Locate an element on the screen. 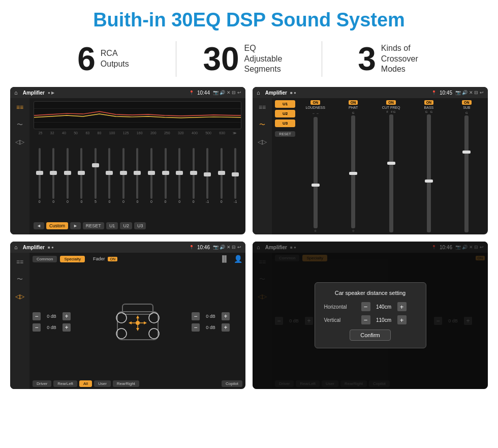 This screenshot has width=498, height=448. loudness-label: LOUDNESS is located at coordinates (315, 108).